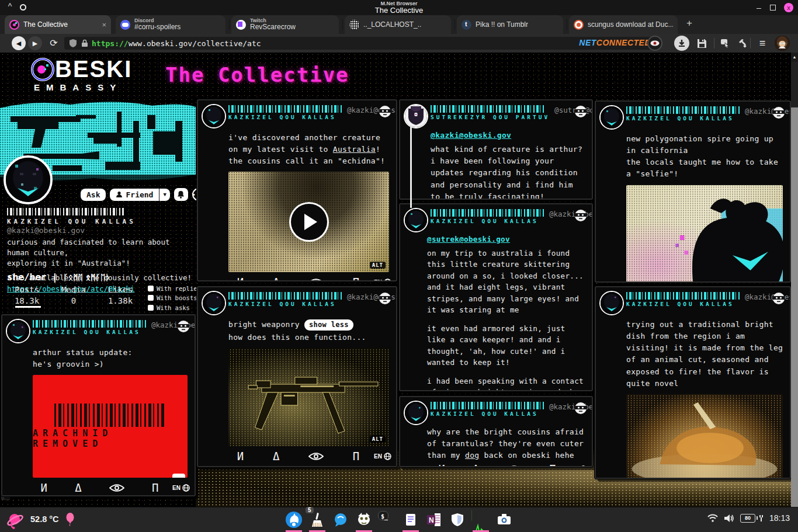 This screenshot has height=532, width=798. I want to click on shield-icon, so click(73, 43).